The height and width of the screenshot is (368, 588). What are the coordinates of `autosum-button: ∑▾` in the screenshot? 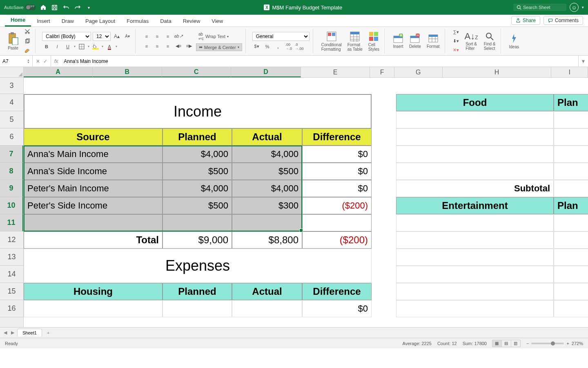 It's located at (456, 32).